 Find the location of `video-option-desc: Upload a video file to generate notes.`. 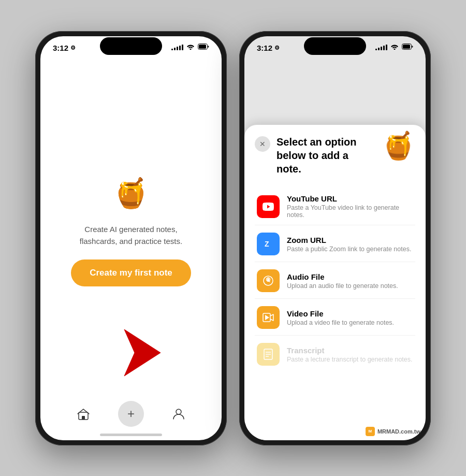

video-option-desc: Upload a video file to generate notes. is located at coordinates (341, 323).